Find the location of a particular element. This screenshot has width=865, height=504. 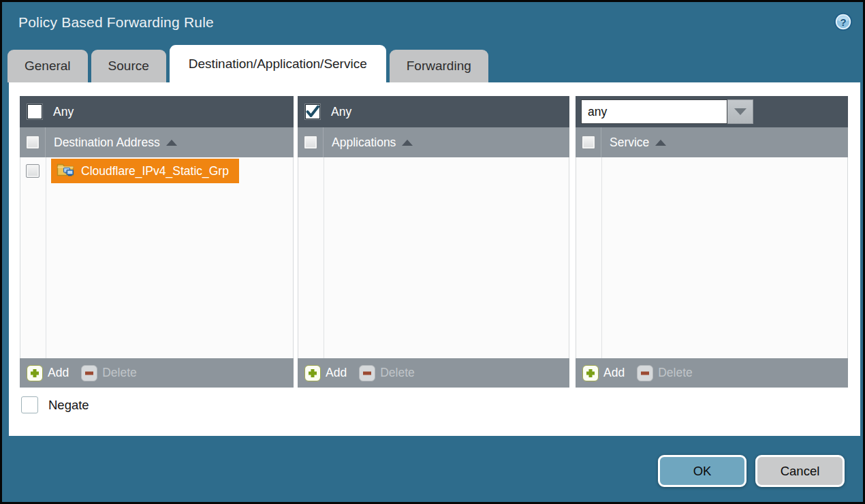

service-dropdown-bar is located at coordinates (712, 112).